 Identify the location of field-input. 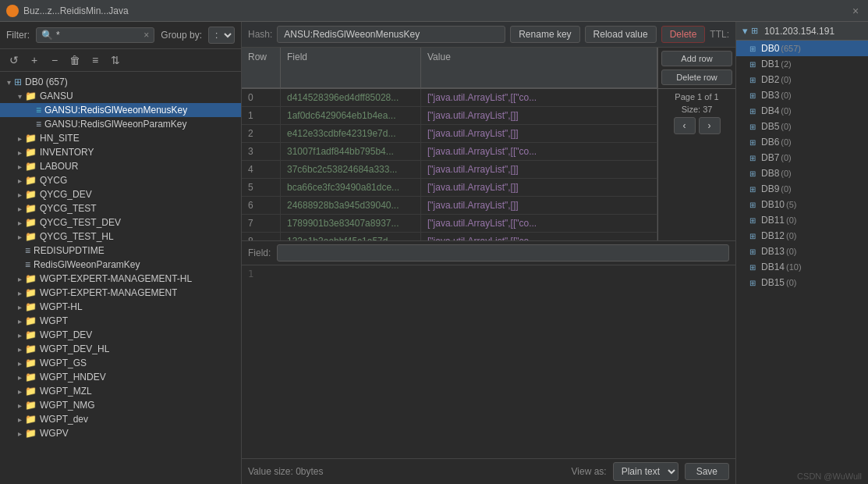
(503, 253).